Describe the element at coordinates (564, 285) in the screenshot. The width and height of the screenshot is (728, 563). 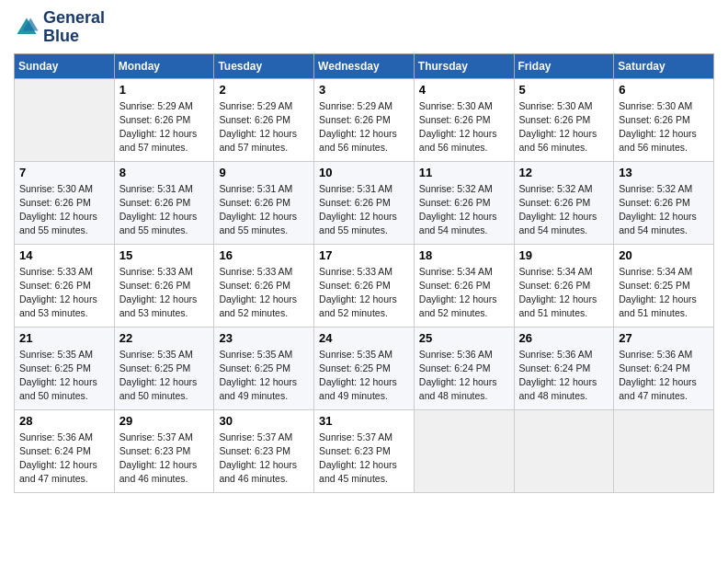
I see `calendar-cell: 19Sunrise: 5:34 AM Sunset: 6:26 PM Dayli…` at that location.